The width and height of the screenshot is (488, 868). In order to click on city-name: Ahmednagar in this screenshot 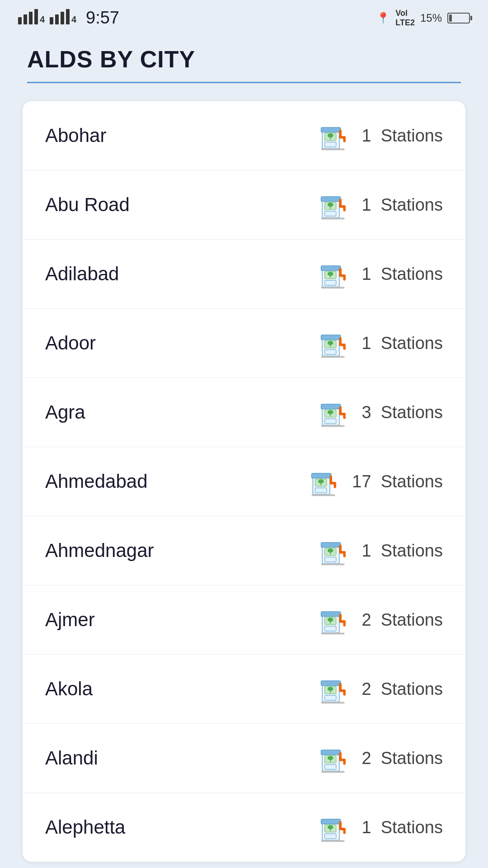, I will do `click(99, 551)`.